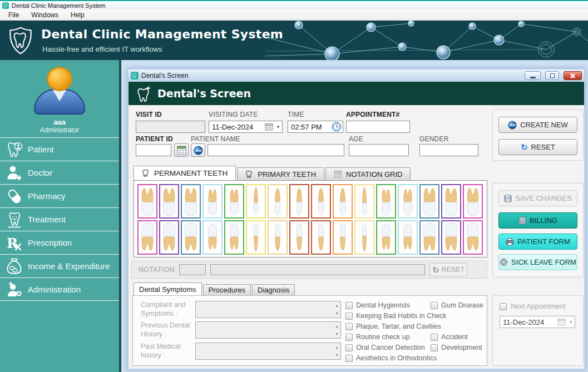 This screenshot has height=372, width=588. I want to click on checkbox-item-dental-hygienists: Dental Hygienists, so click(388, 305).